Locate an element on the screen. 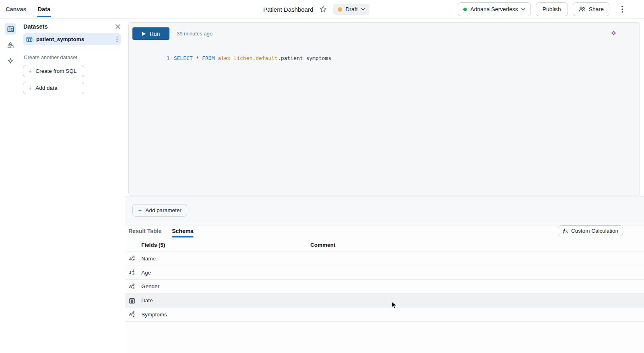 Image resolution: width=644 pixels, height=353 pixels. favorite-star-icon is located at coordinates (323, 9).